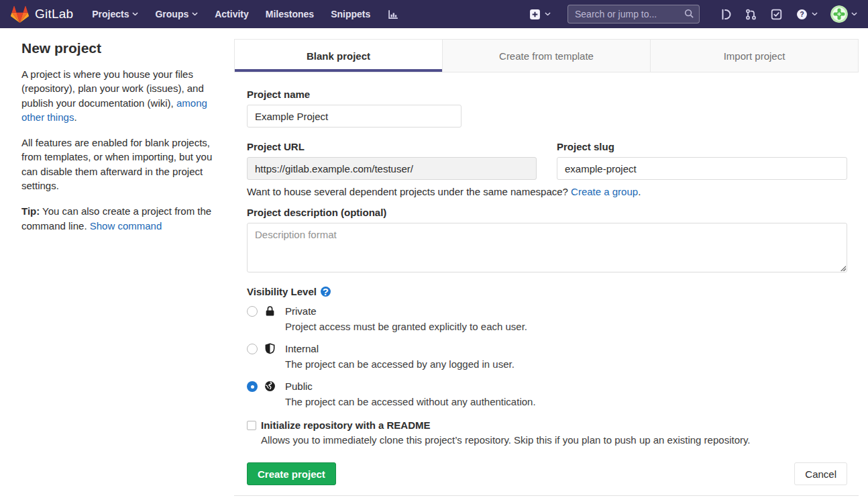  Describe the element at coordinates (506, 425) in the screenshot. I see `readme-label: Initialize repository with a README` at that location.